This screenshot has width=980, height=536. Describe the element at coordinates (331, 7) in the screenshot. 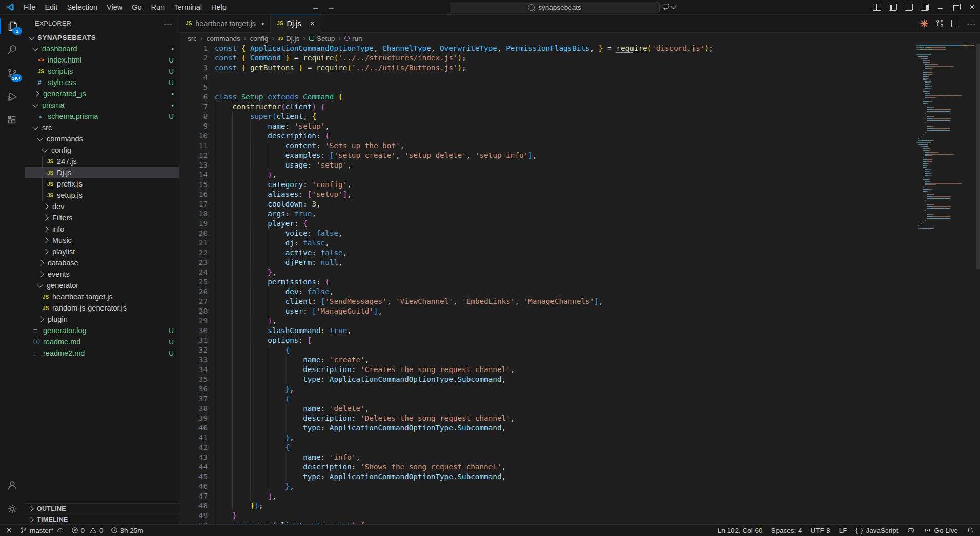

I see `forward-arrow-icon: →` at that location.